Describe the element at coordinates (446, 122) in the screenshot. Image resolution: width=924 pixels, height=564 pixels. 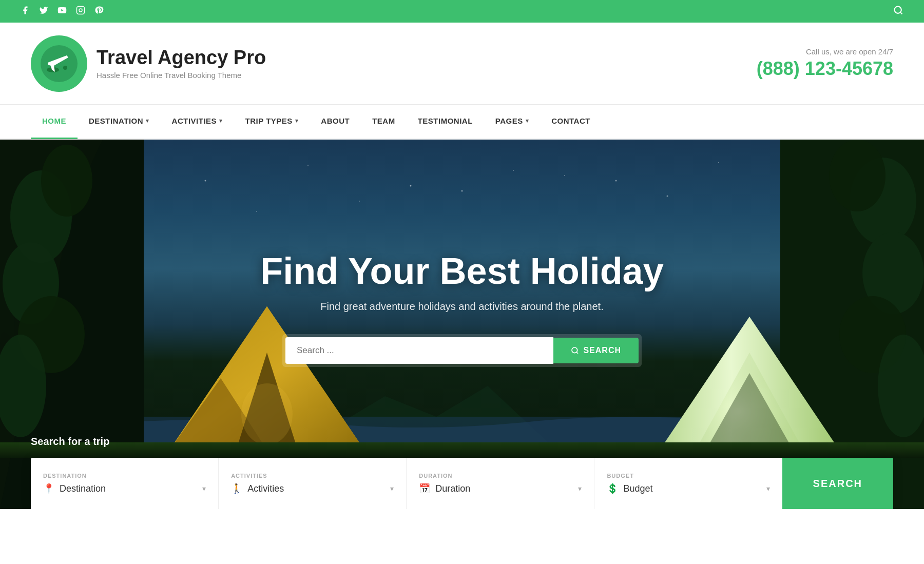
I see `nav-item-testimonial: TESTIMONIAL` at that location.